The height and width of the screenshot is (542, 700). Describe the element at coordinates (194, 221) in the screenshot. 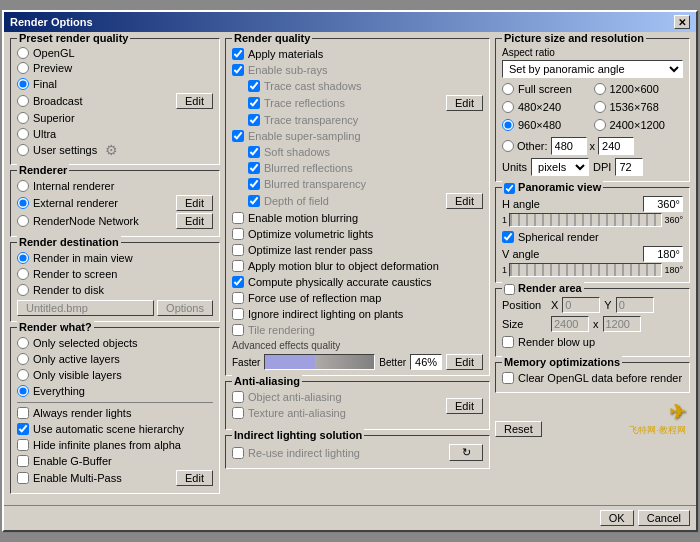

I see `renderer-node-edit-button: Edit` at that location.